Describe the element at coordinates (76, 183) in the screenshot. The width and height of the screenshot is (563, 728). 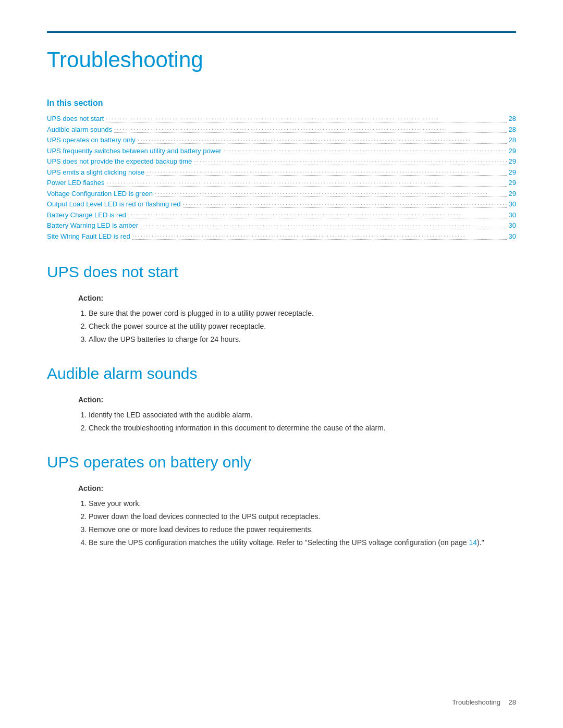
I see `toc-link: Power LED flashes` at that location.